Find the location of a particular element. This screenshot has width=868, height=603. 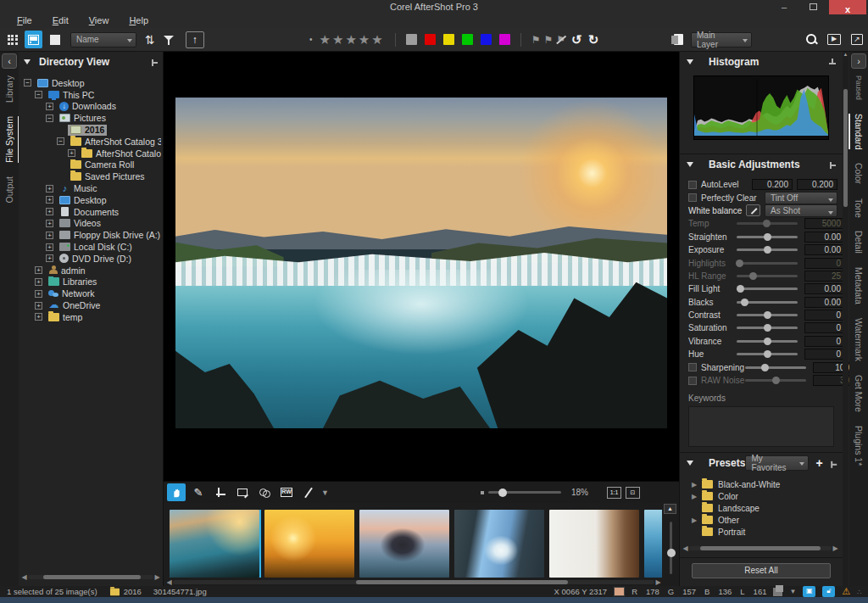

lock-icon: 🔓︎ is located at coordinates (829, 592).